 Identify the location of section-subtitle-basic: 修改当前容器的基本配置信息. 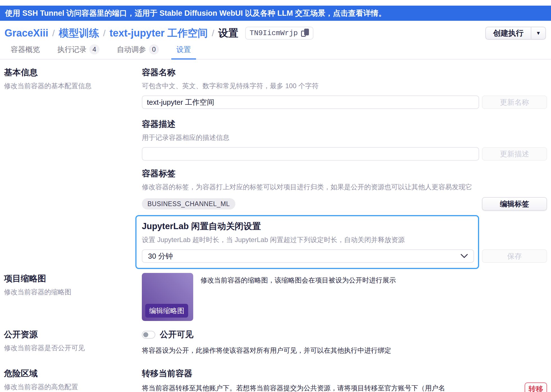
(73, 86).